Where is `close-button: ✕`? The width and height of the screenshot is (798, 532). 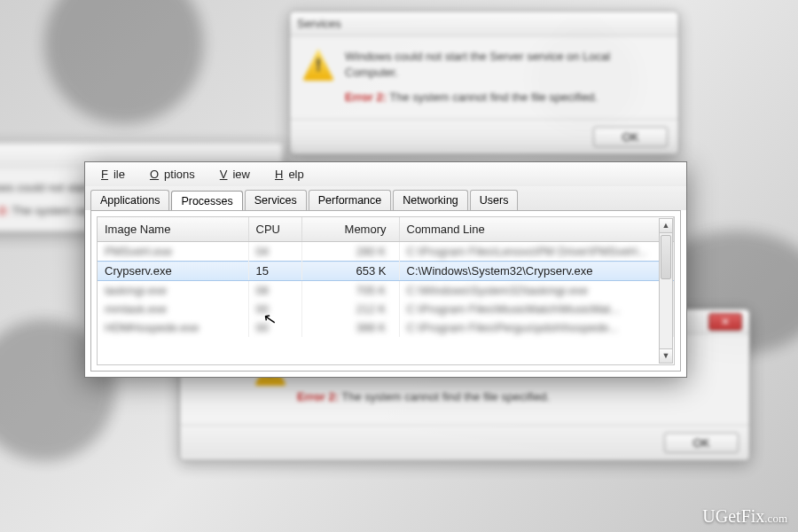 close-button: ✕ is located at coordinates (725, 322).